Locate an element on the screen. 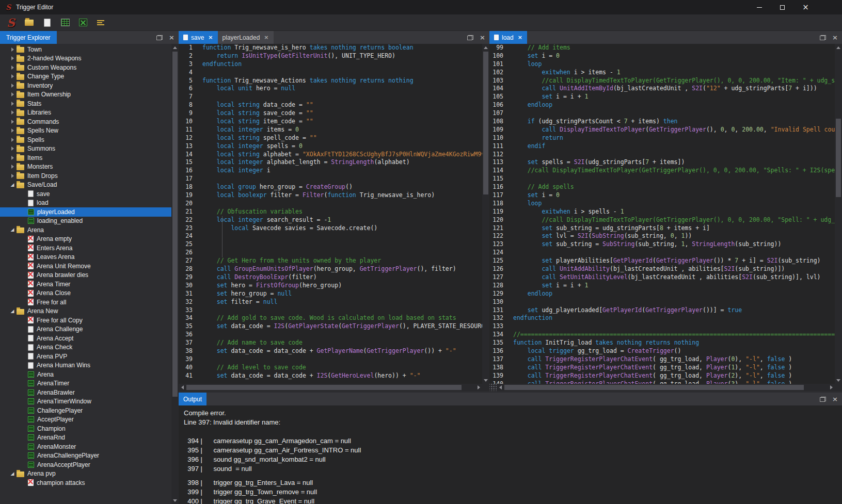  tree-item-arena-close: Arena Close is located at coordinates (86, 294).